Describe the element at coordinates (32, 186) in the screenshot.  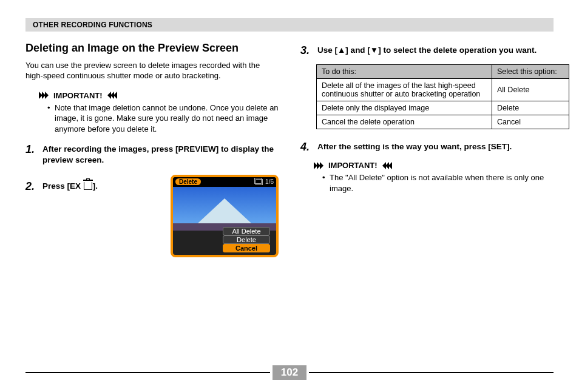
I see `step-2-number: 2.` at that location.